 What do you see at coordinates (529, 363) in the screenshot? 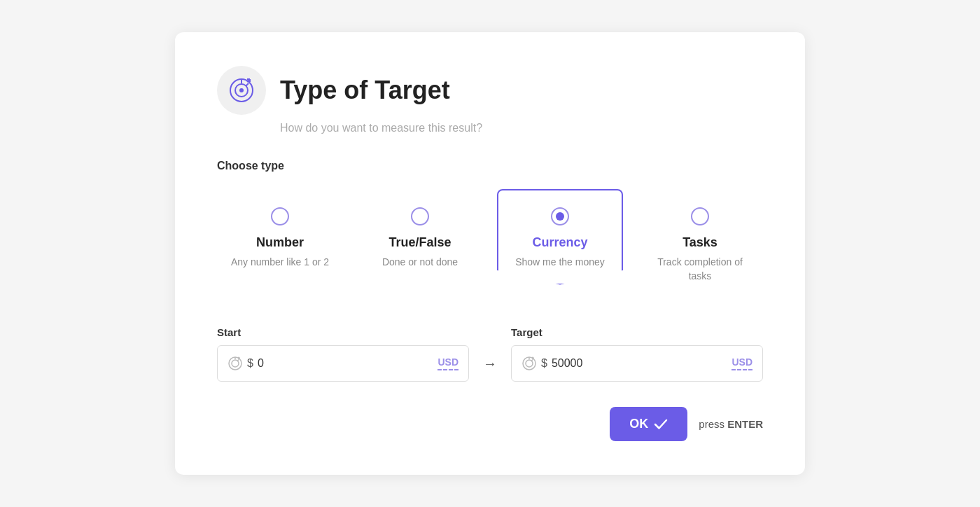
I see `target-input-icon` at bounding box center [529, 363].